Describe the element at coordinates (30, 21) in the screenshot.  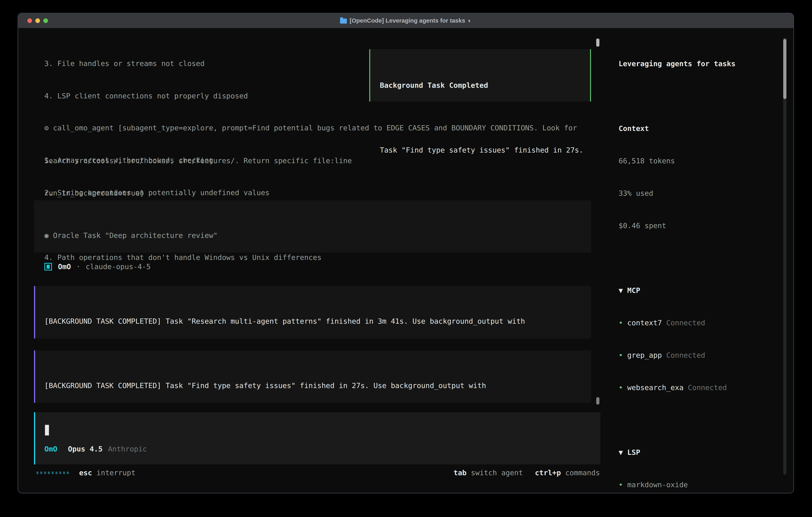
I see `close-button` at that location.